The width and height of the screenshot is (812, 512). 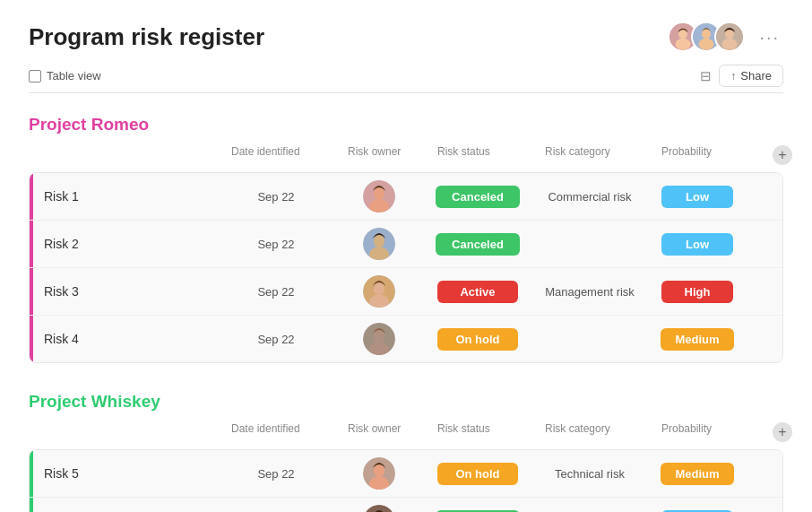 I want to click on risk-name-cell: Risk 1, so click(x=124, y=196).